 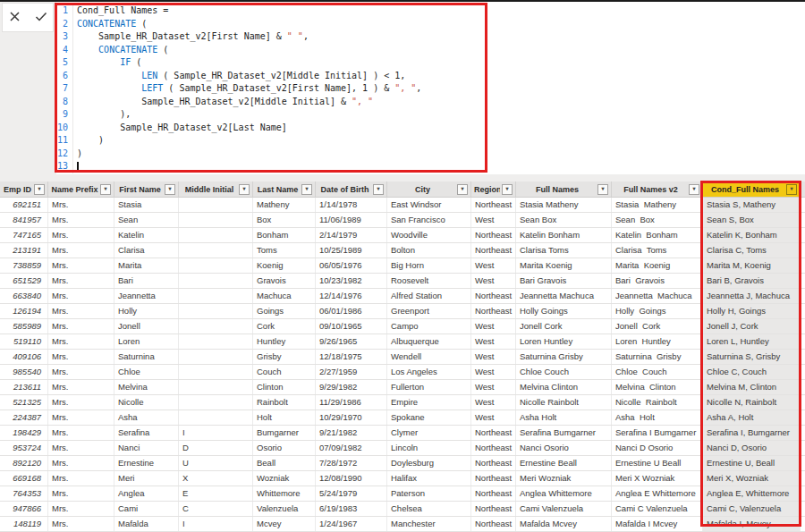 I want to click on column-header-full-names-v2: Full Names v2▾, so click(x=657, y=190).